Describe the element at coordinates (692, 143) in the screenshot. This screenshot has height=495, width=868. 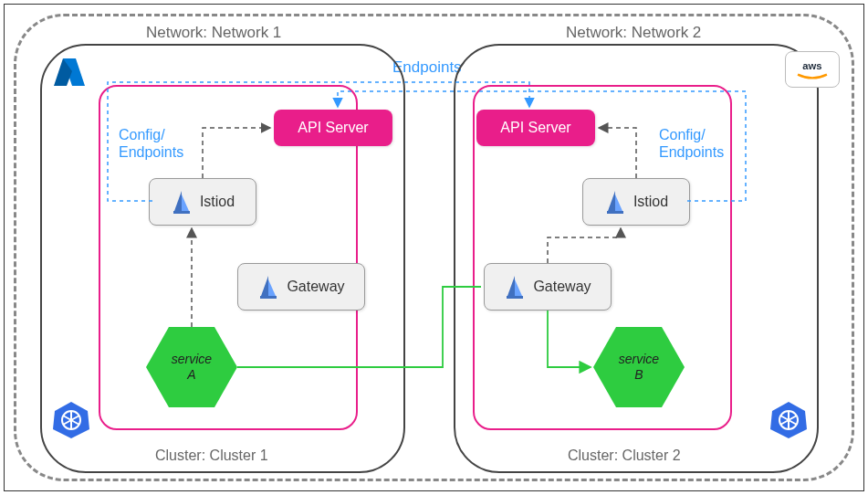
I see `config-label-2: Config/ Endpoints` at that location.